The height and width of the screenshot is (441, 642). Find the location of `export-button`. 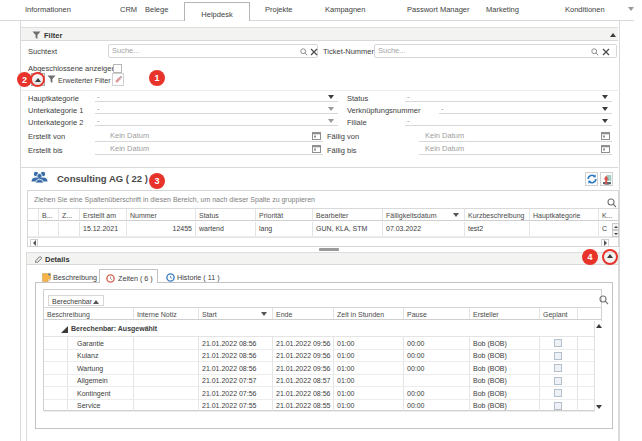

export-button is located at coordinates (606, 179).